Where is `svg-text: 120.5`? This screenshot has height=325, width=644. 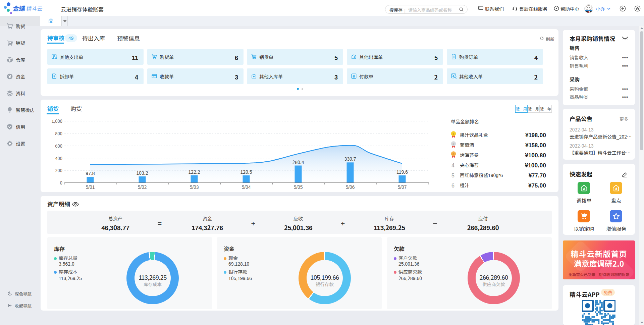
svg-text: 120.5 is located at coordinates (246, 172).